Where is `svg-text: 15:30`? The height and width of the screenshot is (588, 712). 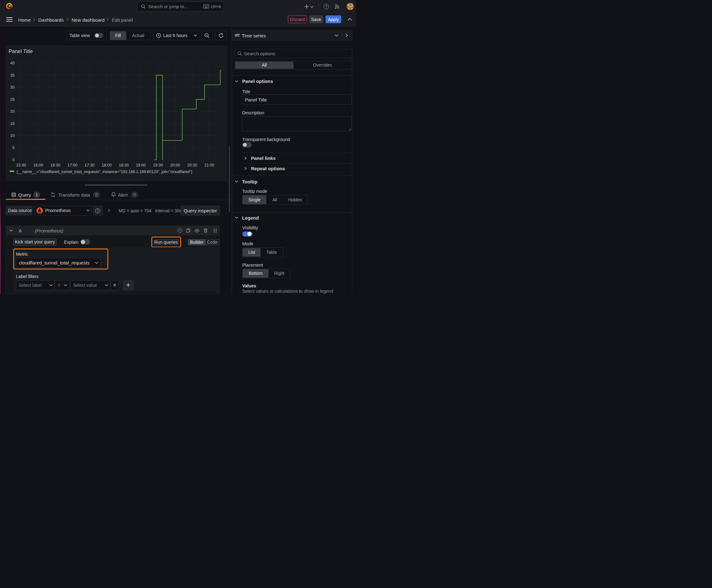
svg-text: 15:30 is located at coordinates (21, 165).